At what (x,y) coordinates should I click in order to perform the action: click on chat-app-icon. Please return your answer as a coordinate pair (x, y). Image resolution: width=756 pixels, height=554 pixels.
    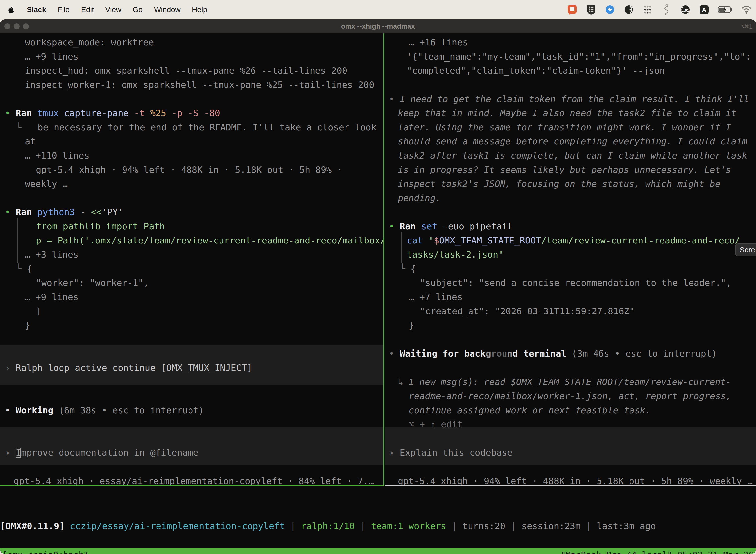
    Looking at the image, I should click on (572, 10).